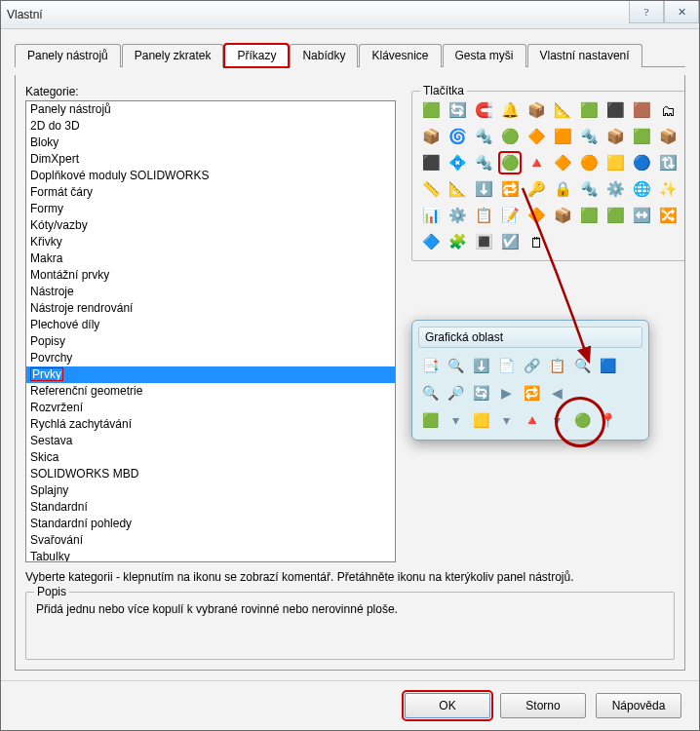 This screenshot has height=731, width=700. I want to click on command-icon: 🔑, so click(536, 189).